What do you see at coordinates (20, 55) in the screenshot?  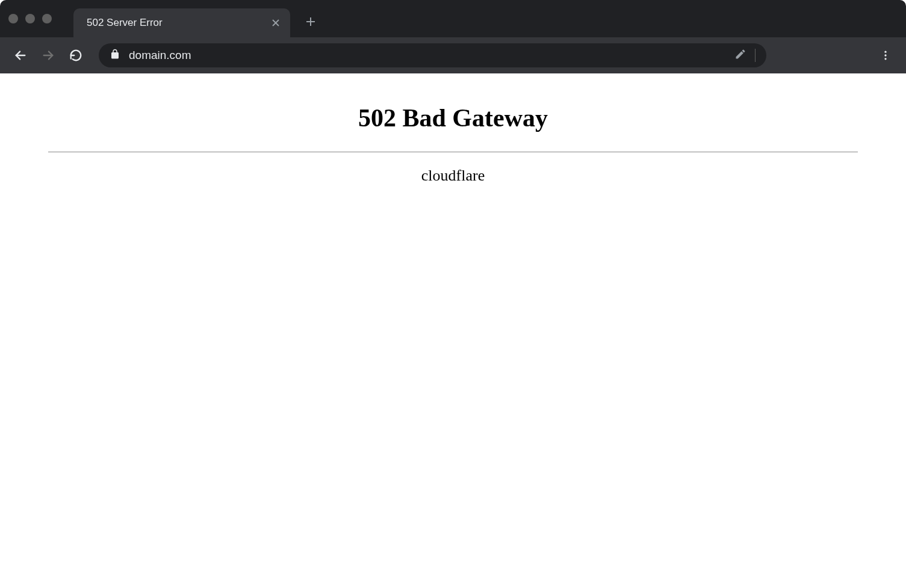 I see `back-button` at bounding box center [20, 55].